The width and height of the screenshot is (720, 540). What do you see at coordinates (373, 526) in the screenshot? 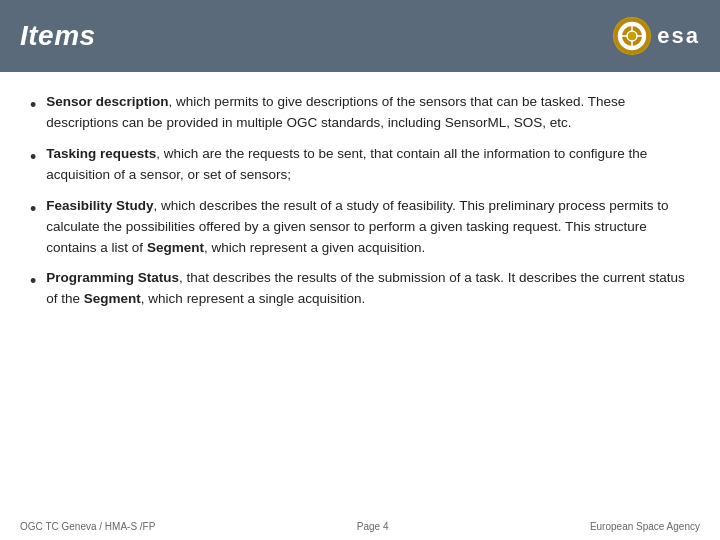
I see `footer-center: Page 4` at bounding box center [373, 526].